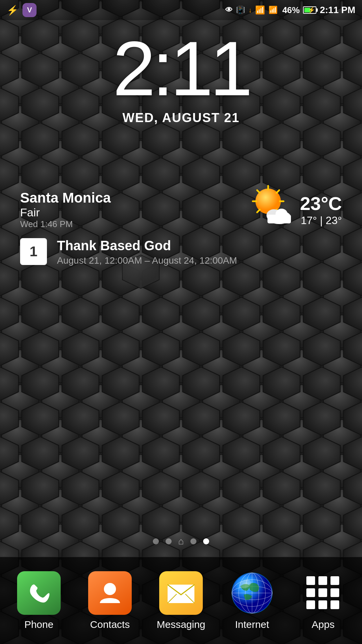 This screenshot has height=644, width=362. What do you see at coordinates (310, 10) in the screenshot?
I see `battery-icon: ⚡` at bounding box center [310, 10].